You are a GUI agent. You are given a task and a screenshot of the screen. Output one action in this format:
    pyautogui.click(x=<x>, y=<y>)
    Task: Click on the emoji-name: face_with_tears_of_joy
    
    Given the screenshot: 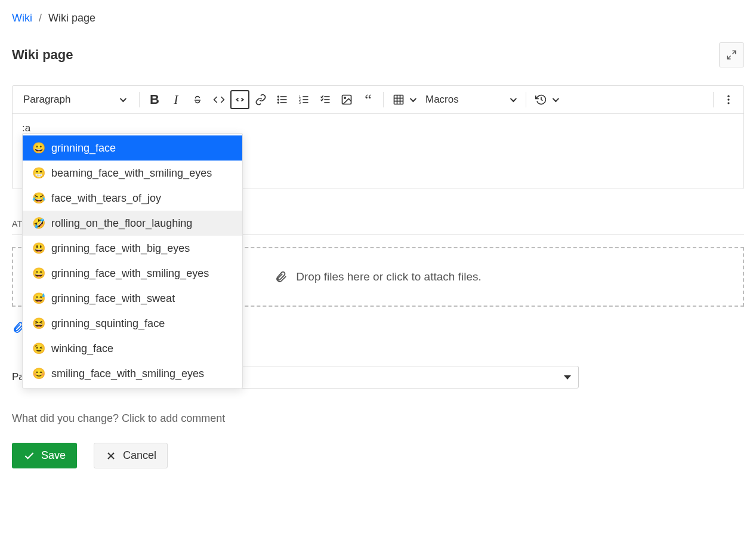 What is the action you would take?
    pyautogui.click(x=106, y=198)
    